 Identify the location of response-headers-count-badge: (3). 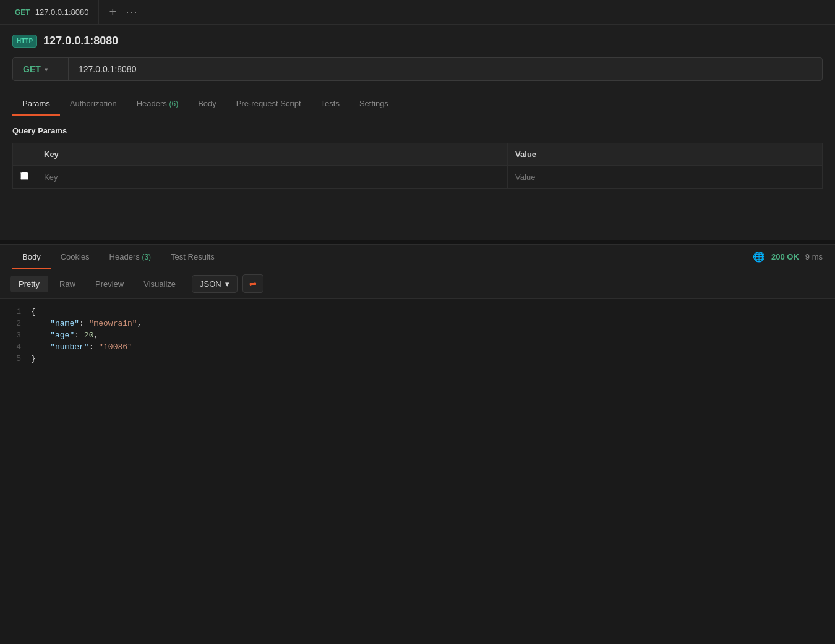
(146, 257).